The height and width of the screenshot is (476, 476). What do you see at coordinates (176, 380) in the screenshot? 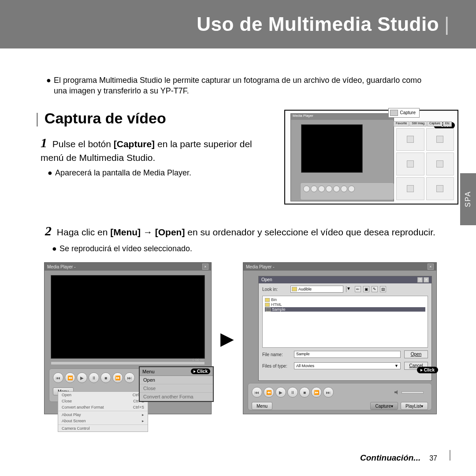
I see `callout-open: Open` at bounding box center [176, 380].